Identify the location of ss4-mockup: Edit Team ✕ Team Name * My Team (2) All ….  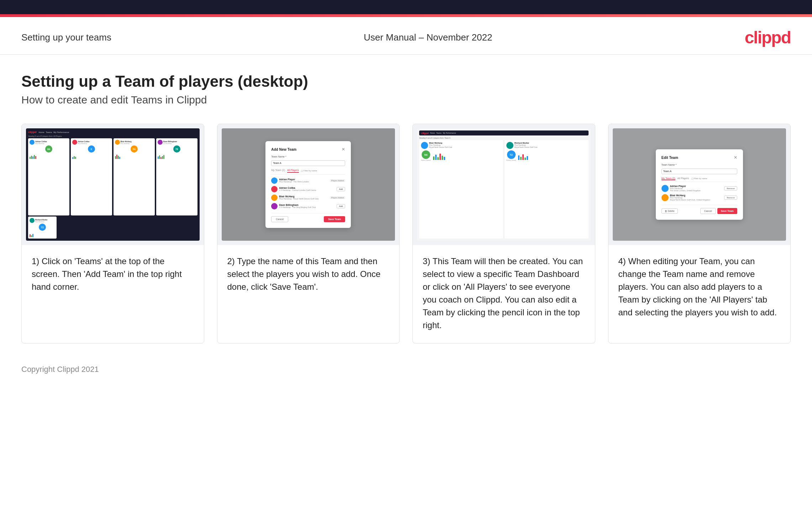
(700, 185).